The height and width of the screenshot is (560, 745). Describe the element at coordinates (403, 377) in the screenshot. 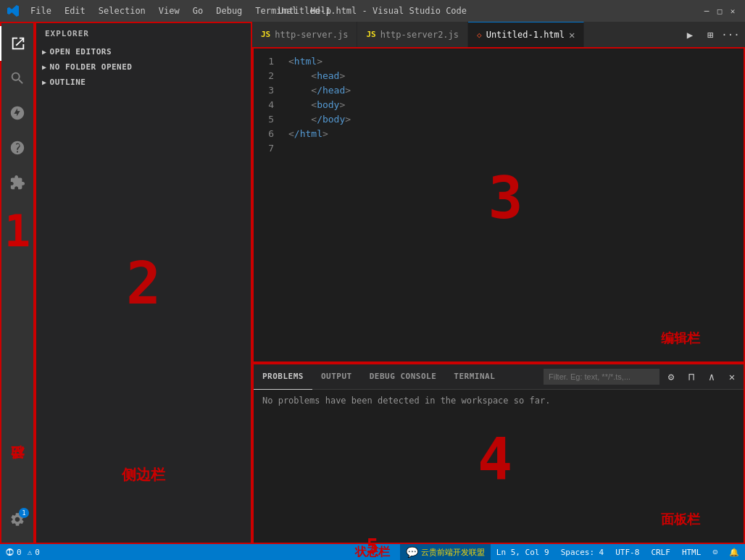

I see `panel-tab-debug-console: DEBUG CONSOLE` at that location.